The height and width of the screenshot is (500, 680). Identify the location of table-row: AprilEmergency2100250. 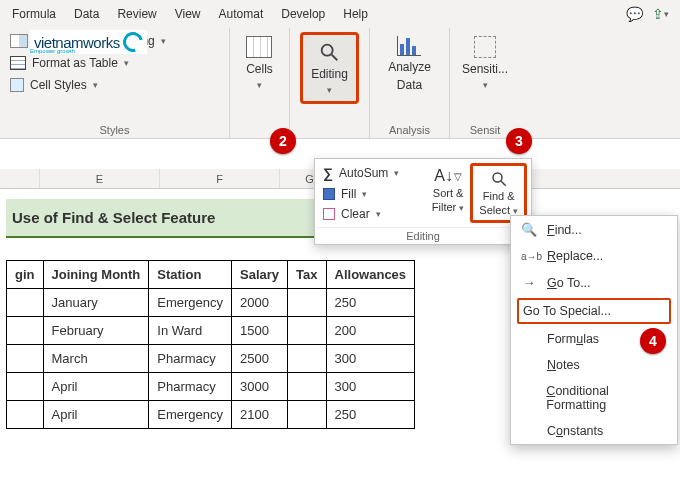
(211, 415).